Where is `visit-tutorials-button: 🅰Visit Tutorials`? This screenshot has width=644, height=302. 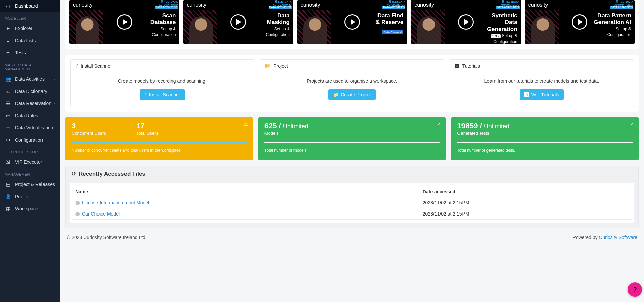
visit-tutorials-button: 🅰Visit Tutorials is located at coordinates (542, 95).